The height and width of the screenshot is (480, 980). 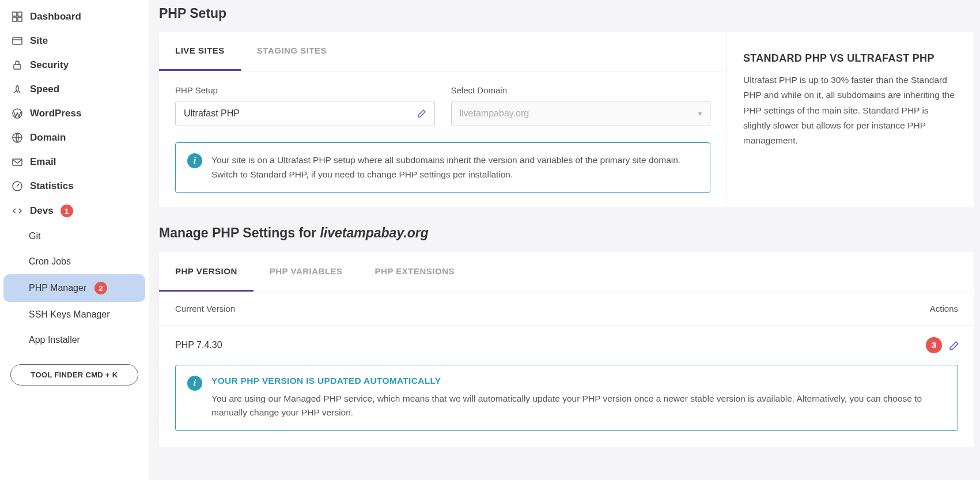 What do you see at coordinates (581, 106) in the screenshot?
I see `select-domain-field: Select Domain livetampabay.org ▾` at bounding box center [581, 106].